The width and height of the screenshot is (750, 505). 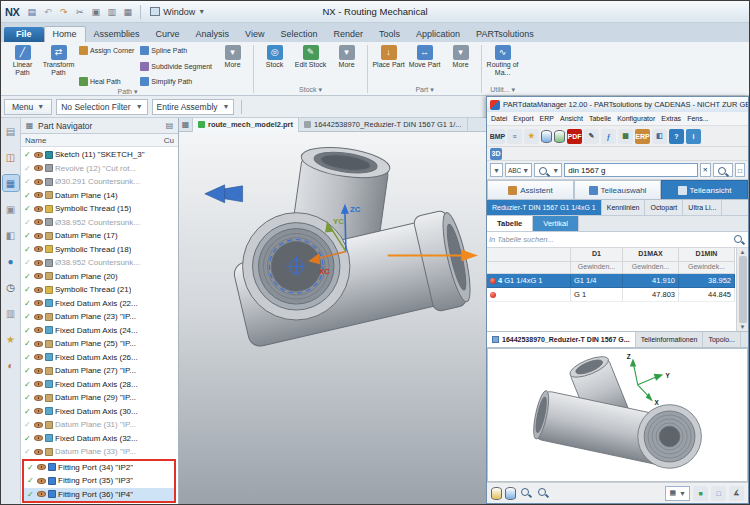 I want to click on text-search-button: ABC▼, so click(x=518, y=170).